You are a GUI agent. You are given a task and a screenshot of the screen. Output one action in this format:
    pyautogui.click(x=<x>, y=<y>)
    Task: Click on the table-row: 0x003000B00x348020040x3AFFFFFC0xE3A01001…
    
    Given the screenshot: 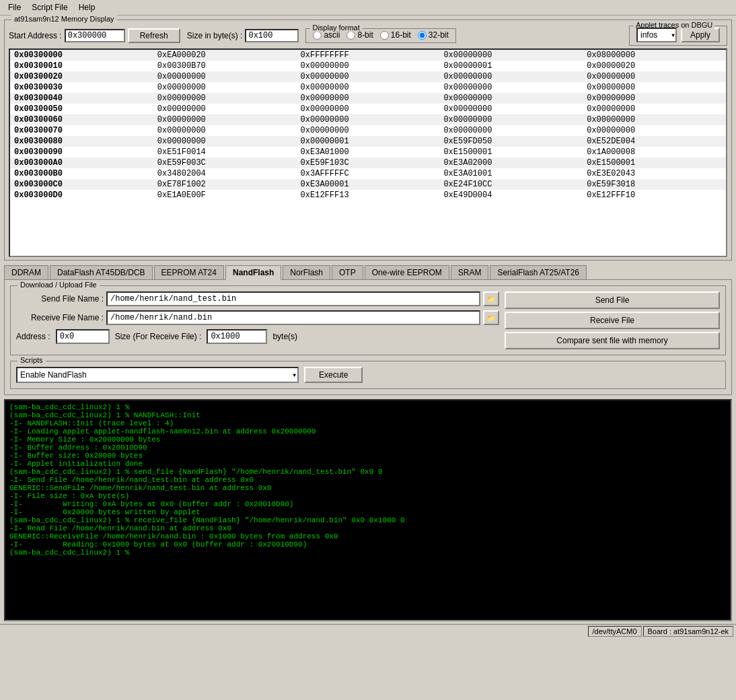 What is the action you would take?
    pyautogui.click(x=368, y=174)
    